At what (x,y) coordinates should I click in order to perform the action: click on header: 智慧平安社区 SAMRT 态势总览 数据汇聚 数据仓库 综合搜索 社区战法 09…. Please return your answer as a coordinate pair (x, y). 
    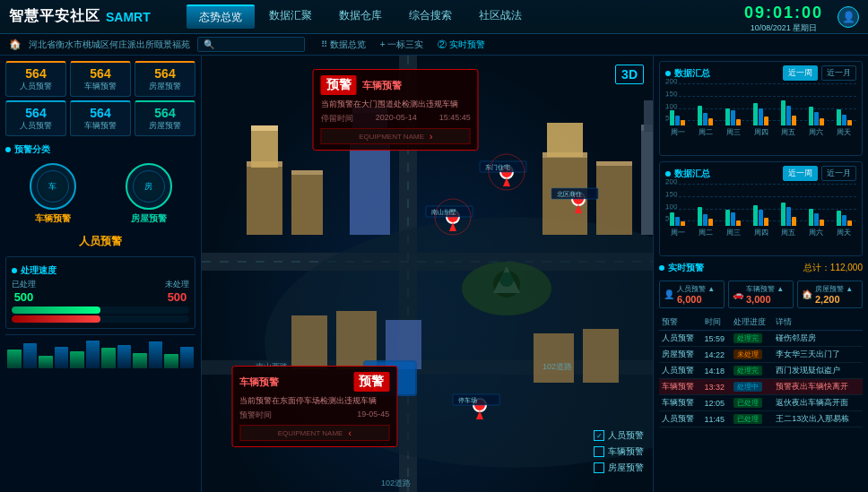
    Looking at the image, I should click on (434, 17).